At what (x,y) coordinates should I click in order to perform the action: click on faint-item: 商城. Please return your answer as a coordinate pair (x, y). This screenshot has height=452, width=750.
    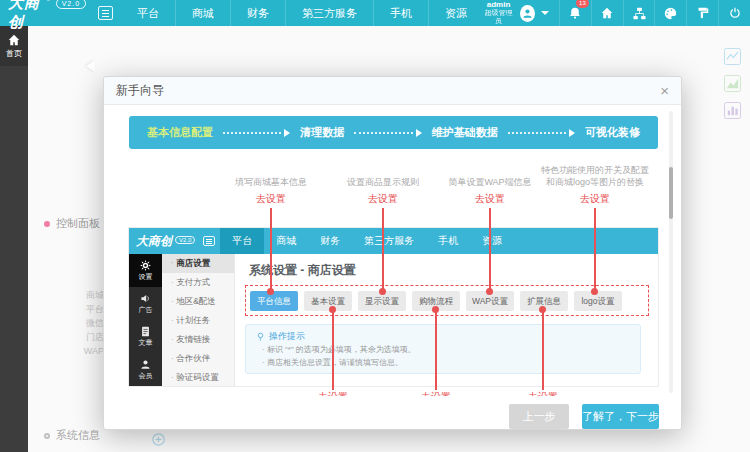
    Looking at the image, I should click on (80, 295).